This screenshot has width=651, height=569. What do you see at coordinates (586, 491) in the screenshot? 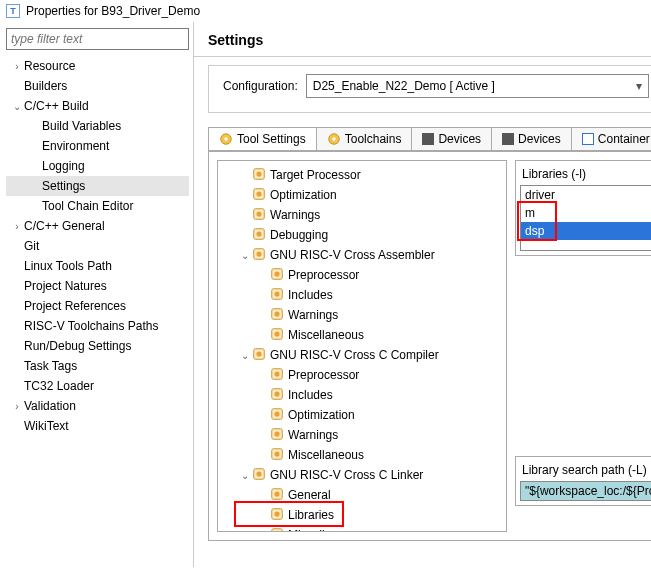
I see `library-search-path-item: "${workspace_loc:/${ProjN` at bounding box center [586, 491].